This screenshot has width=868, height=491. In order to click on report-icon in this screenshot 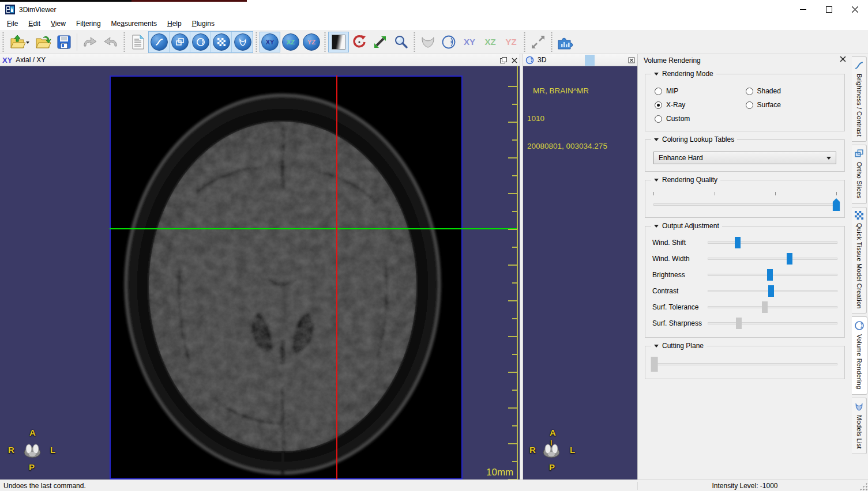, I will do `click(138, 42)`.